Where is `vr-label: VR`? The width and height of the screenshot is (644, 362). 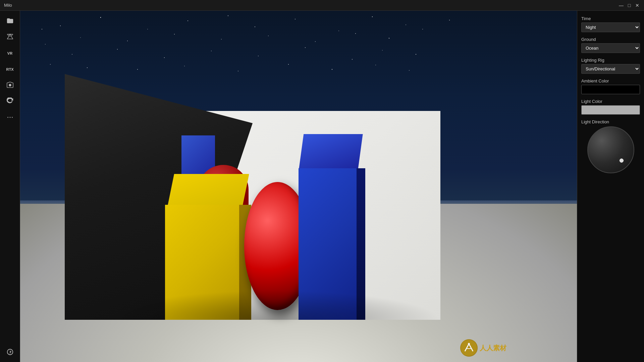 vr-label: VR is located at coordinates (10, 53).